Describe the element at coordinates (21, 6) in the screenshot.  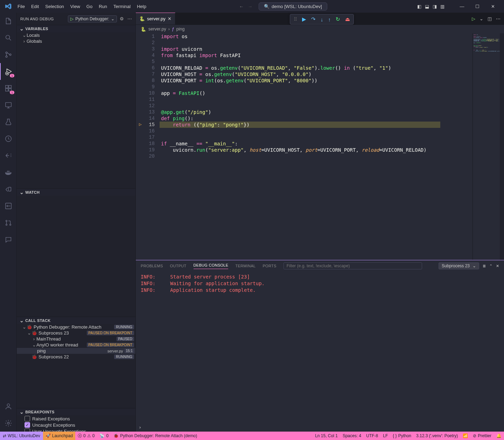
I see `menu-file: File` at that location.